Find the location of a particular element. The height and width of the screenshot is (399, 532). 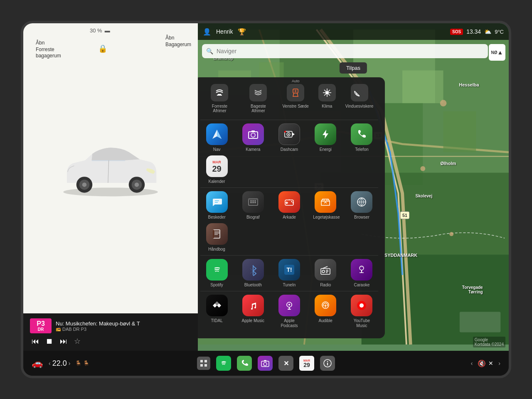

app-haandbog: Håndbog is located at coordinates (217, 238).